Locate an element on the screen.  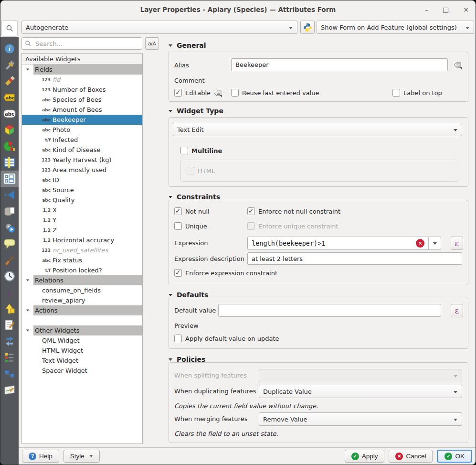
close-button: × is located at coordinates (466, 10).